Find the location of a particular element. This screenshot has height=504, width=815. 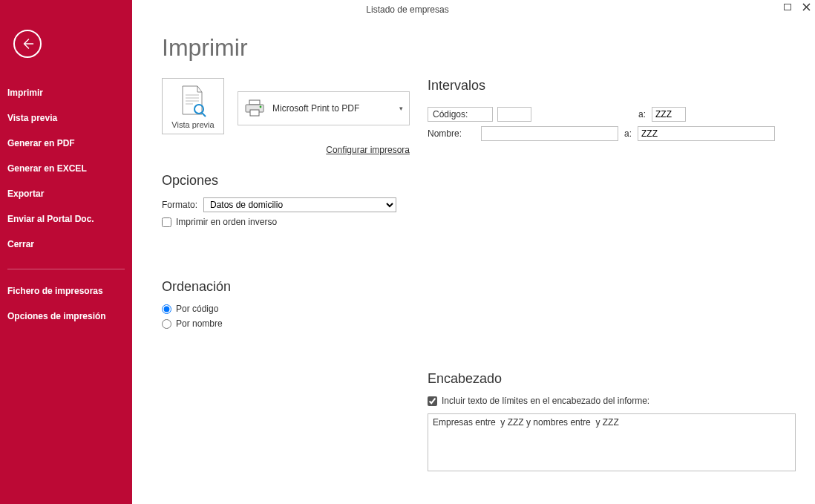

sidebar-item-fichero-impresoras: Fichero de impresoras is located at coordinates (66, 291).